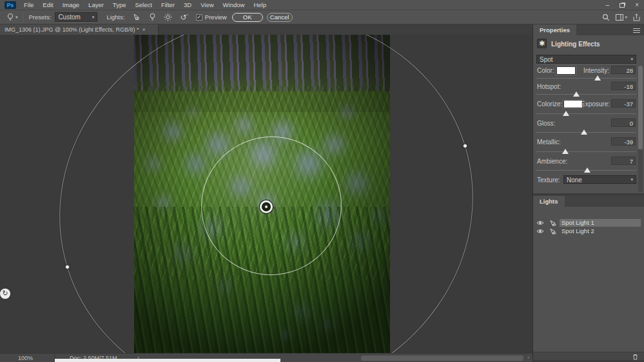 This screenshot has width=644, height=362. Describe the element at coordinates (589, 115) in the screenshot. I see `properties-panel: ✱ Lighting Effects Spot ▾ Color: Intensi…` at that location.